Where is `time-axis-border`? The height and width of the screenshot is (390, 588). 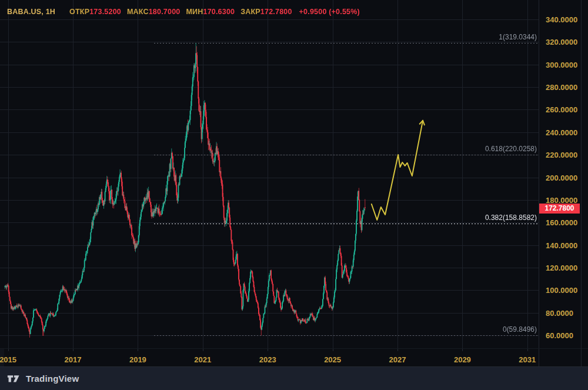 time-axis-border is located at coordinates (294, 348).